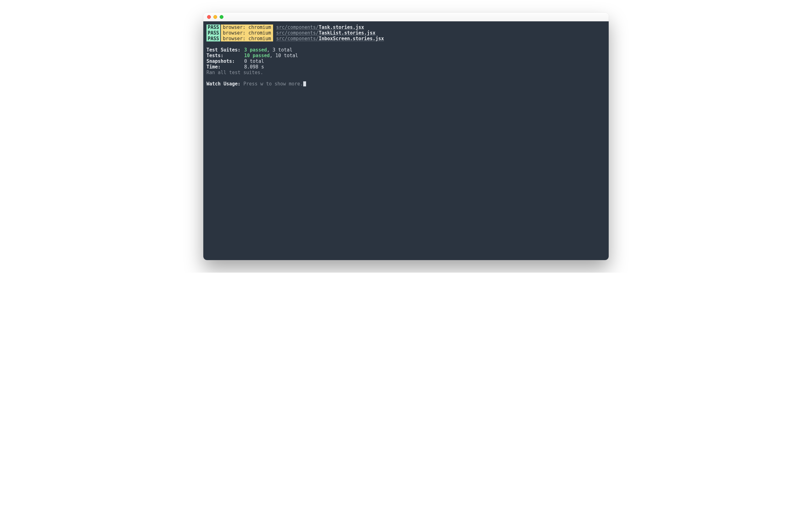 This screenshot has height=517, width=812. What do you see at coordinates (280, 50) in the screenshot?
I see `summary-total: , 3 total` at bounding box center [280, 50].